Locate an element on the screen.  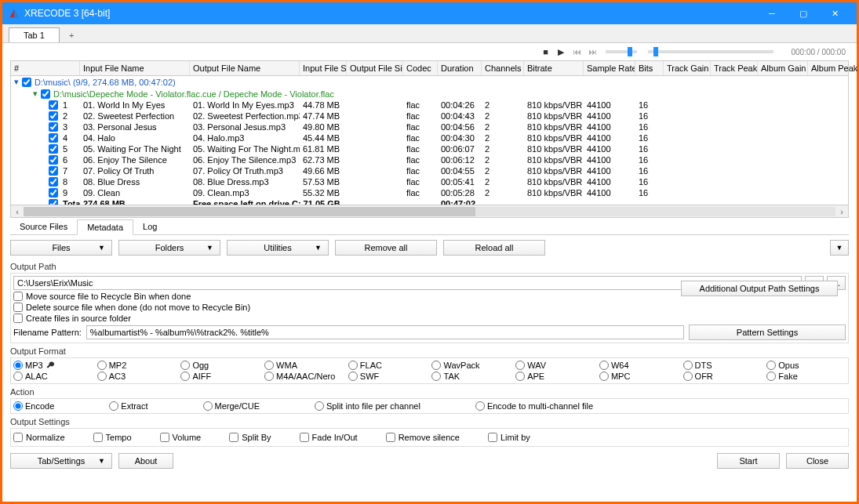
format-ofr: OFR is located at coordinates (723, 376).